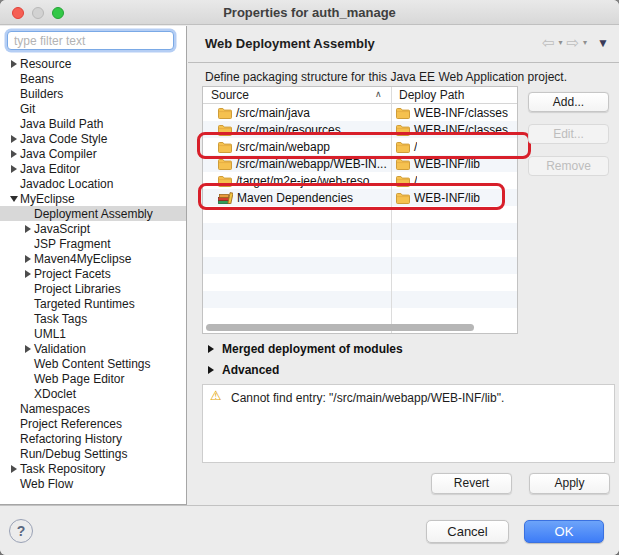  Describe the element at coordinates (93, 348) in the screenshot. I see `sidebar-item-validation: Validation` at that location.